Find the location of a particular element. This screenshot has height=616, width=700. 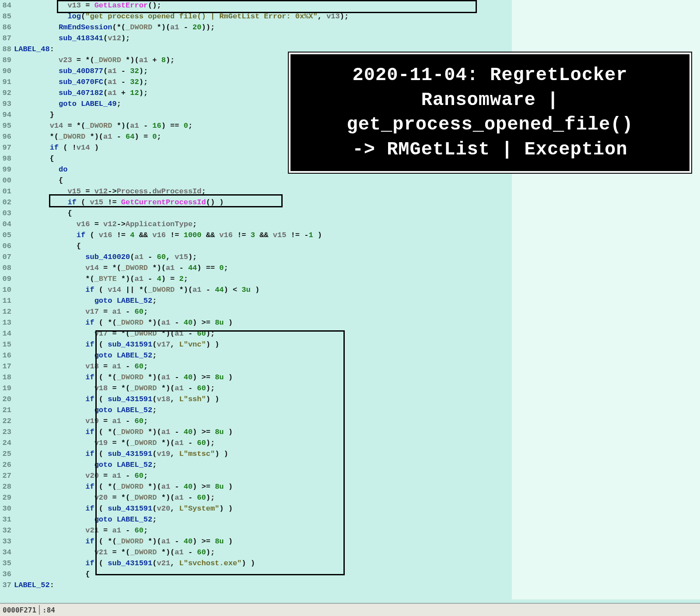

line-number: 34 is located at coordinates (6, 552).